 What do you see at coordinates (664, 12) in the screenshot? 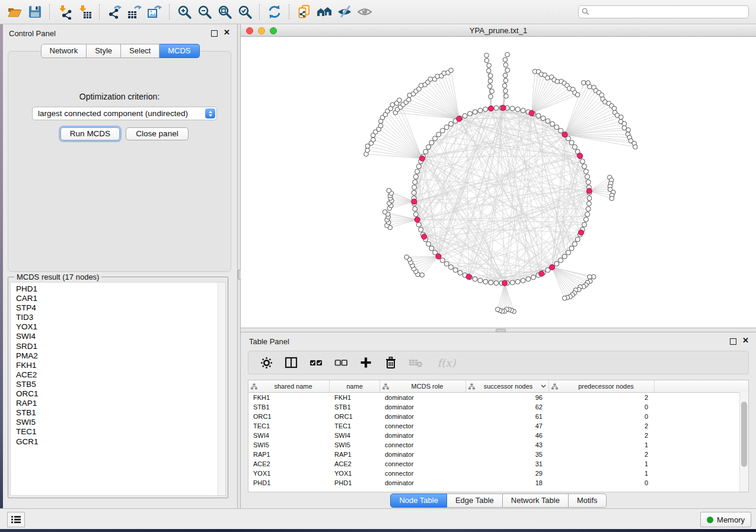
I see `search-input` at bounding box center [664, 12].